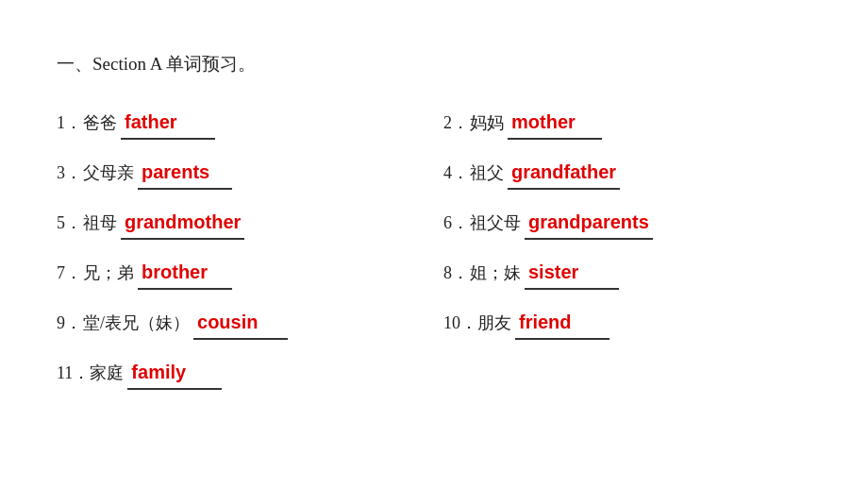 The width and height of the screenshot is (868, 489). Describe the element at coordinates (185, 274) in the screenshot. I see `answer-box-7: brother` at that location.